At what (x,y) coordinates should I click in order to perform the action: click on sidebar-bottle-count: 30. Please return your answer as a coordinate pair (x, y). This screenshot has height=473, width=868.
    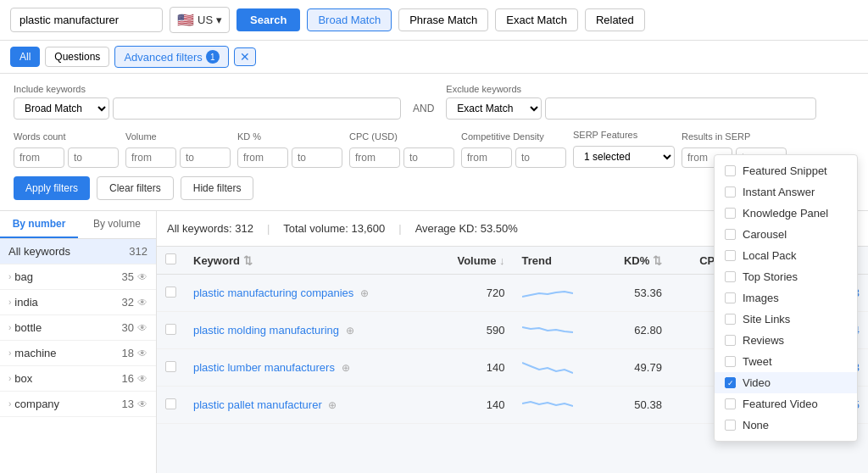
    Looking at the image, I should click on (128, 327).